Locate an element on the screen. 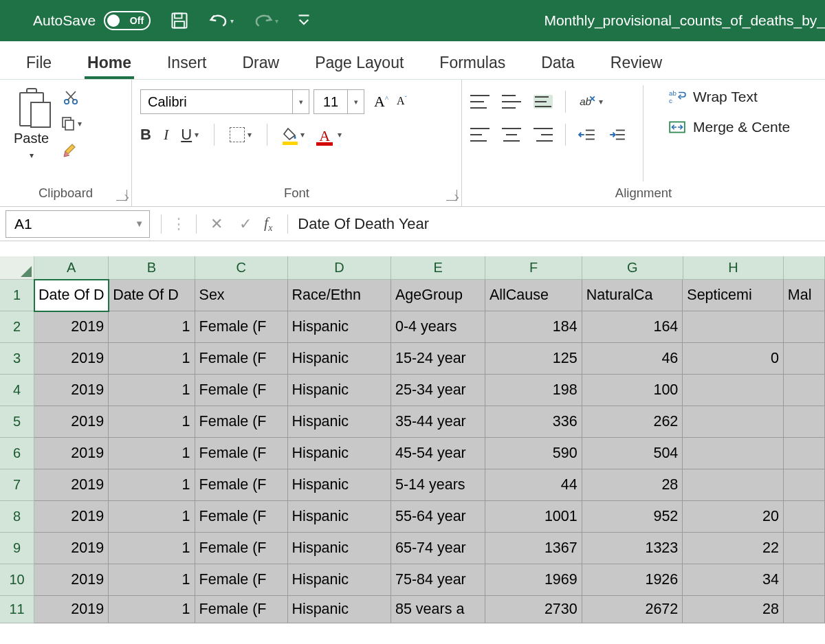 The height and width of the screenshot is (644, 825). row-header: 11 is located at coordinates (17, 610).